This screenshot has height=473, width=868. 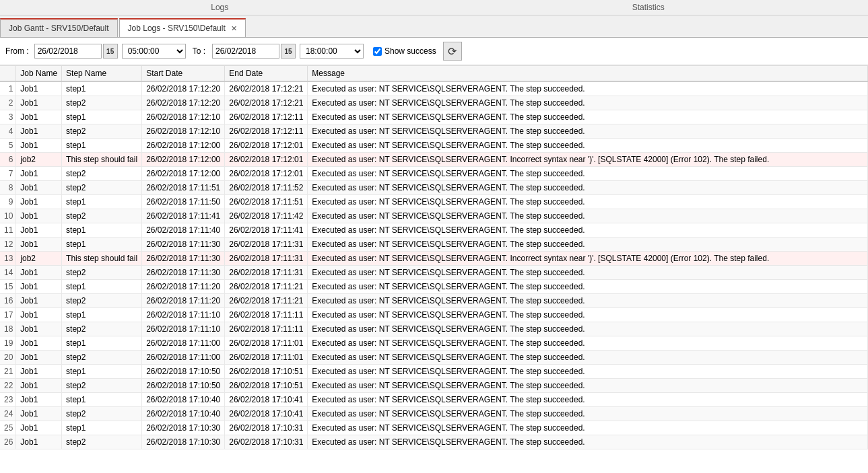 I want to click on row-end: 26/02/2018 17:10:51, so click(x=267, y=371).